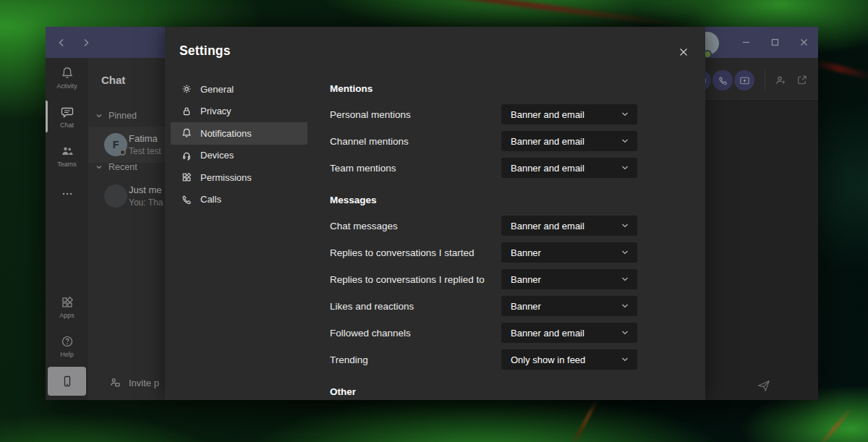 This screenshot has width=868, height=442. Describe the element at coordinates (369, 142) in the screenshot. I see `setting-label: Channel mentions` at that location.